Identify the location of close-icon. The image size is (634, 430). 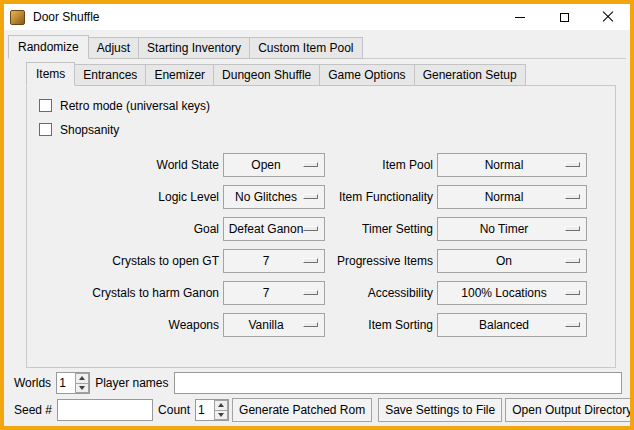
(608, 17).